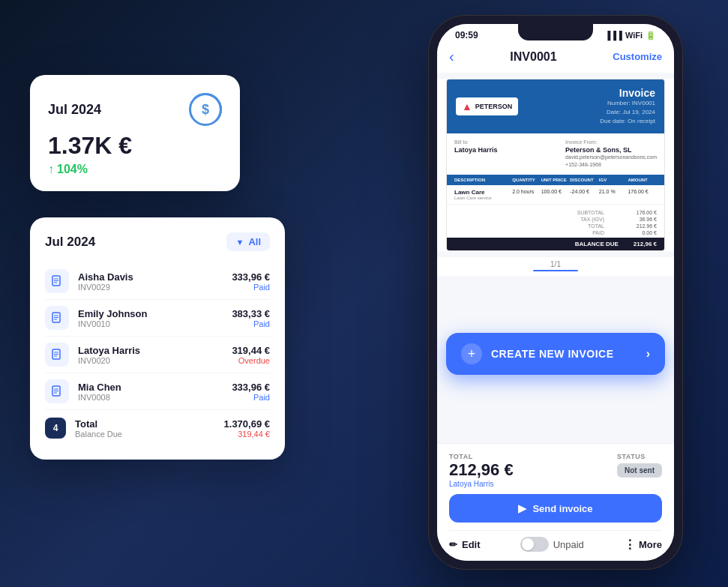  Describe the element at coordinates (157, 241) in the screenshot. I see `invoice-list-header: Jul 2024 ▼ All` at that location.